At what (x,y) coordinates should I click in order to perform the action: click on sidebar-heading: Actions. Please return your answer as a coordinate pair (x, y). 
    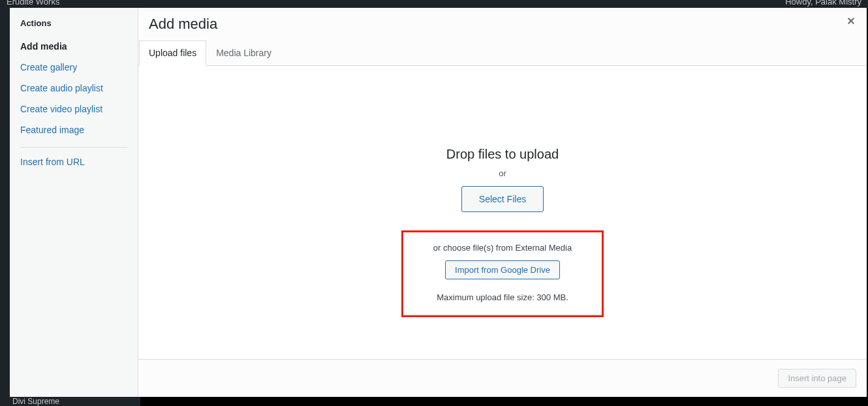
    Looking at the image, I should click on (74, 23).